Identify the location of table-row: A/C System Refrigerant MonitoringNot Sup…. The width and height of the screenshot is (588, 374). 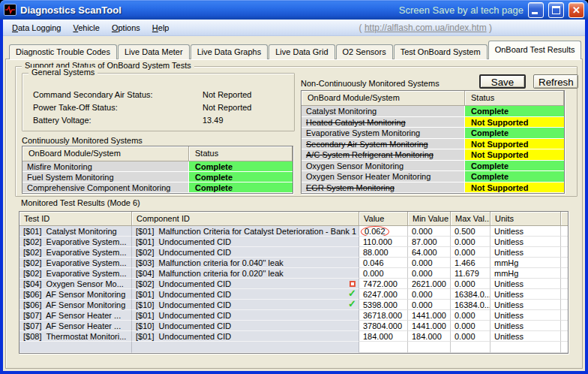
(433, 155).